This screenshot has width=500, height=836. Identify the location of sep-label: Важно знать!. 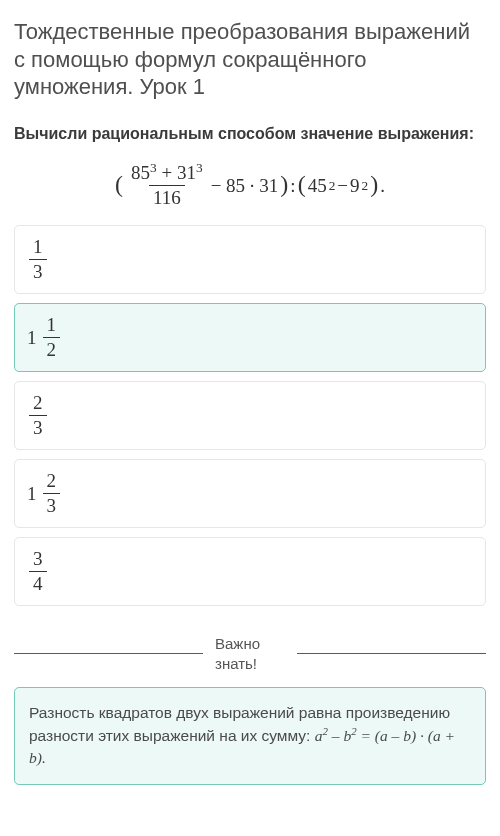
(250, 654).